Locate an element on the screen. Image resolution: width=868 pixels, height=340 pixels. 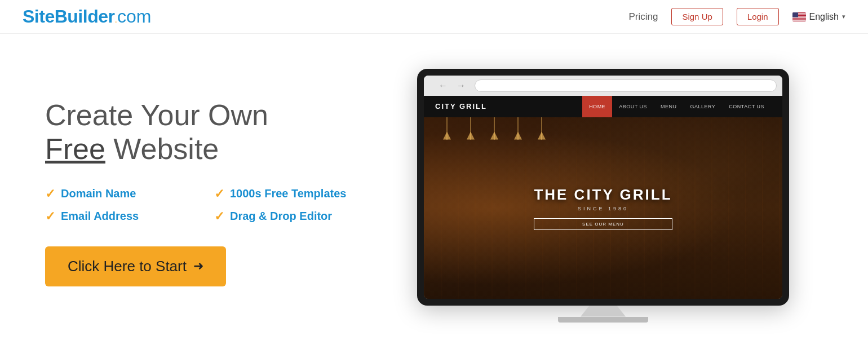
url-bar is located at coordinates (626, 86).